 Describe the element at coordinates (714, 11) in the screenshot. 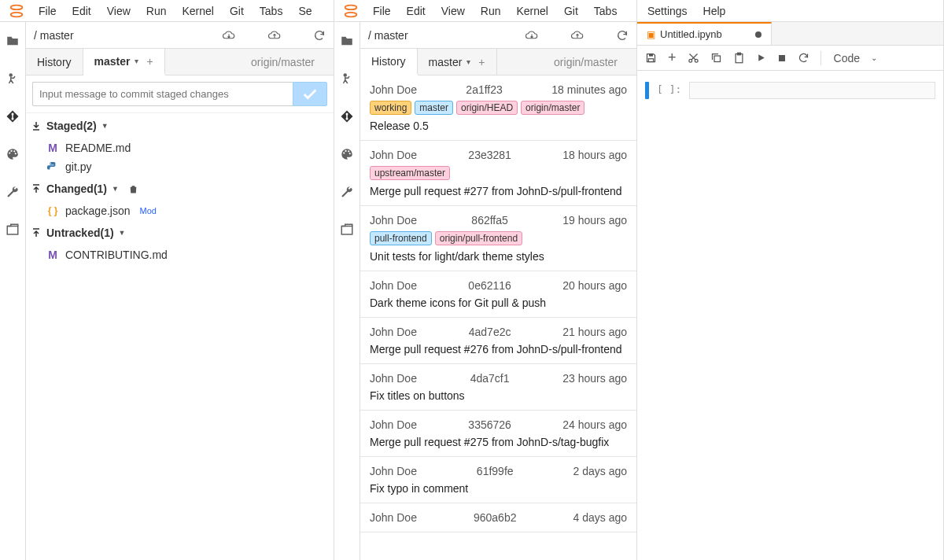

I see `menu-help: Help` at that location.